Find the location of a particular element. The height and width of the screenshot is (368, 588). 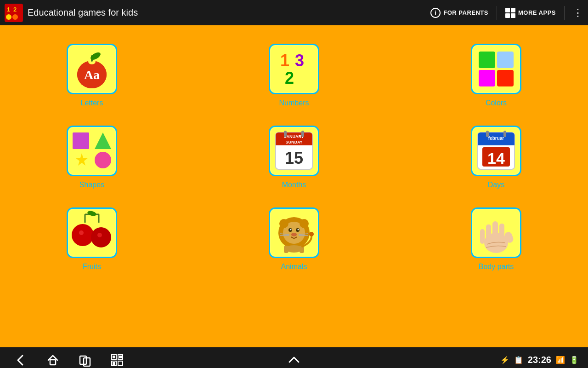

svg-text: februar is located at coordinates (496, 138).